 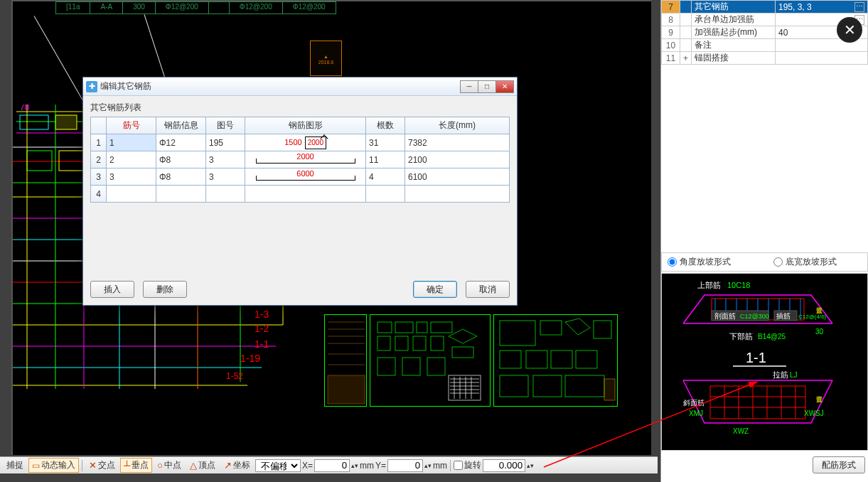 I want to click on sb-rotate-check, so click(x=458, y=465).